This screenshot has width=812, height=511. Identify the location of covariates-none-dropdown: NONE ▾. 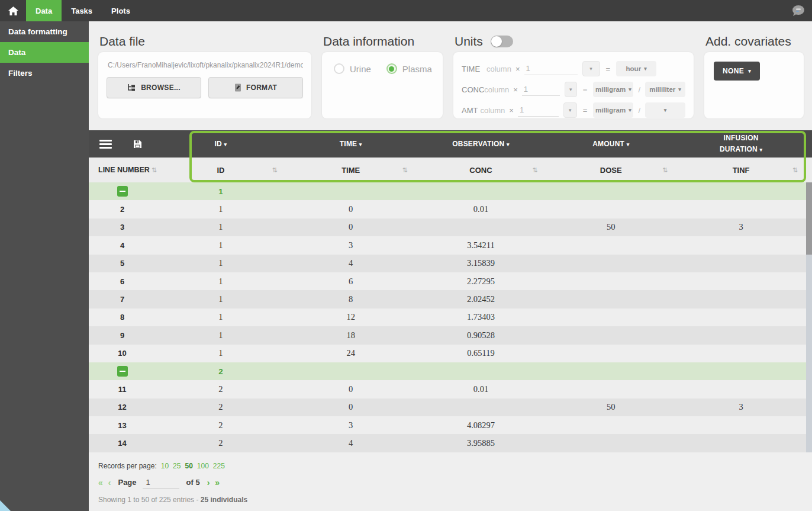
(737, 71).